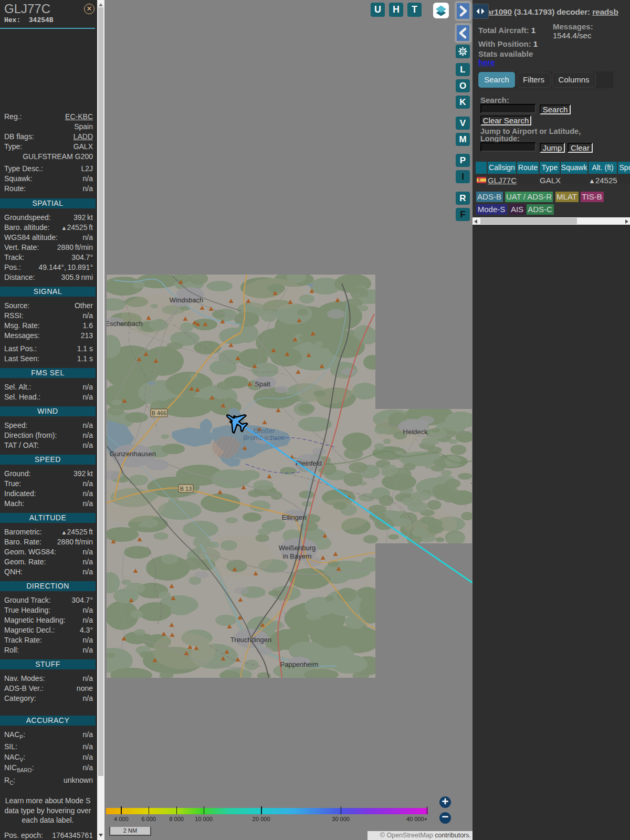  What do you see at coordinates (251, 639) in the screenshot?
I see `svg-text: Treuchtlingen` at bounding box center [251, 639].